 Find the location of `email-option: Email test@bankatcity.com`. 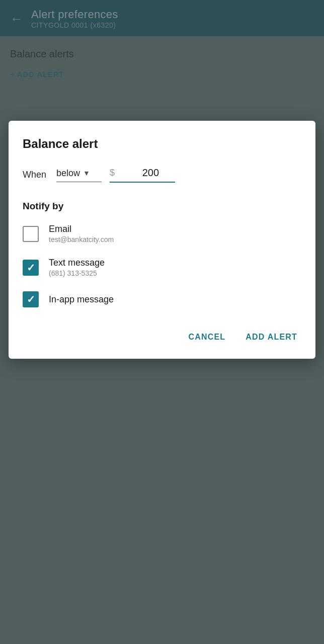

email-option: Email test@bankatcity.com is located at coordinates (162, 233).